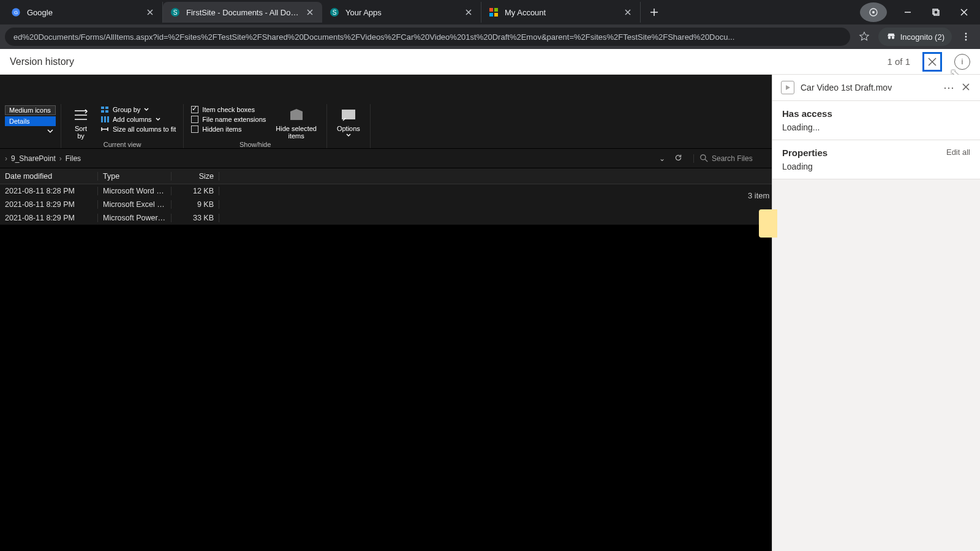 The height and width of the screenshot is (551, 980). Describe the element at coordinates (31, 110) in the screenshot. I see `layout-medium-icons: Medium icons` at that location.